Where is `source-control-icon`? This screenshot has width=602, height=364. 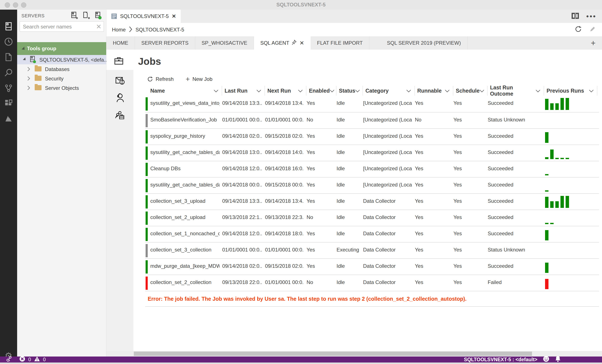 source-control-icon is located at coordinates (9, 88).